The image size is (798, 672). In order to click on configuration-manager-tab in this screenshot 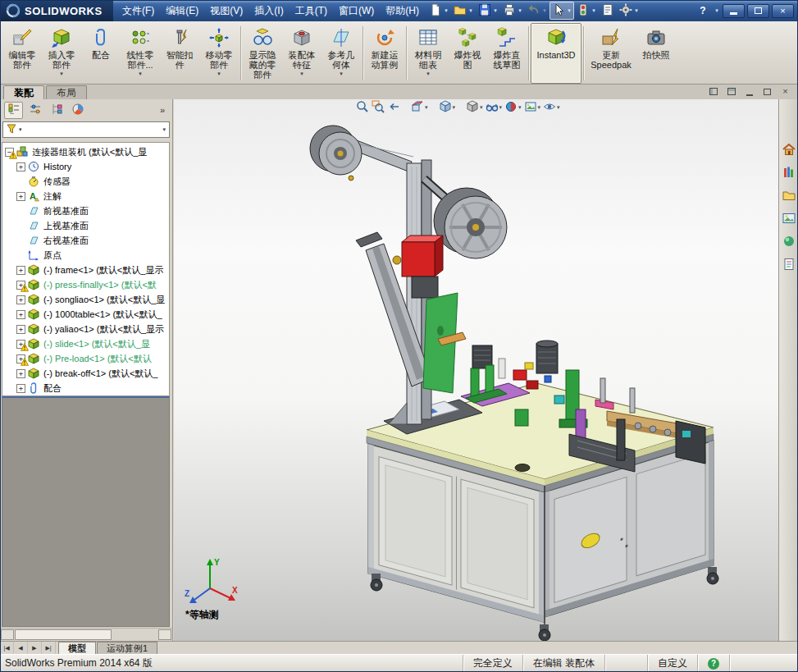, I will do `click(56, 110)`.